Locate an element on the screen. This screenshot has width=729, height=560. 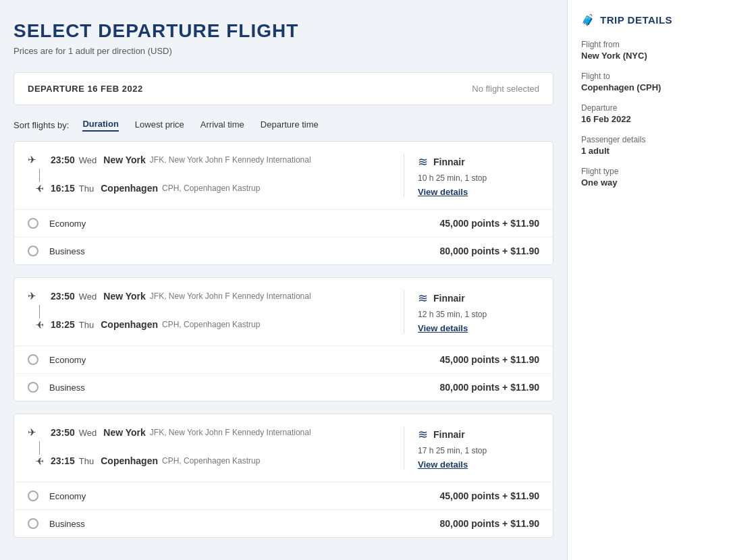
sidebar-details: Flight from New York (NYC) Flight to Cop… is located at coordinates (648, 113).